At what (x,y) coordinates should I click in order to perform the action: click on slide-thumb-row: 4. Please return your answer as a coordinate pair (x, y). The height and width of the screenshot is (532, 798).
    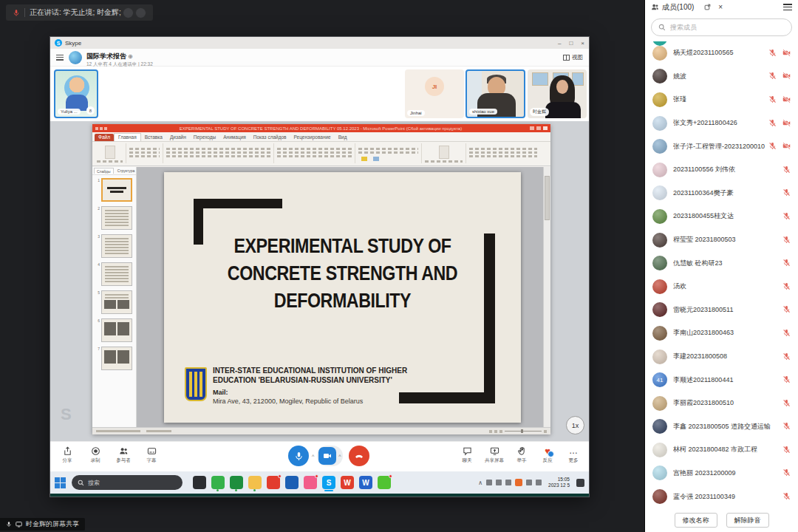
    Looking at the image, I should click on (114, 274).